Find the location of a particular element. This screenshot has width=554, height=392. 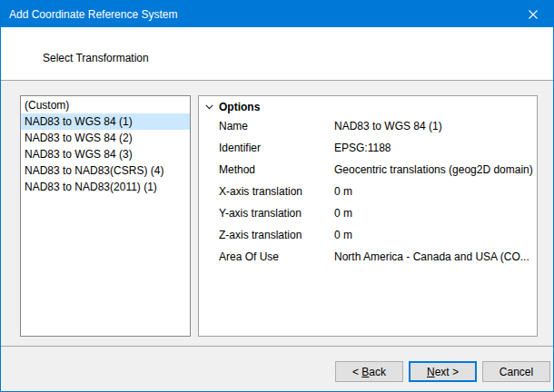

cancel-button: Cancel is located at coordinates (516, 372).